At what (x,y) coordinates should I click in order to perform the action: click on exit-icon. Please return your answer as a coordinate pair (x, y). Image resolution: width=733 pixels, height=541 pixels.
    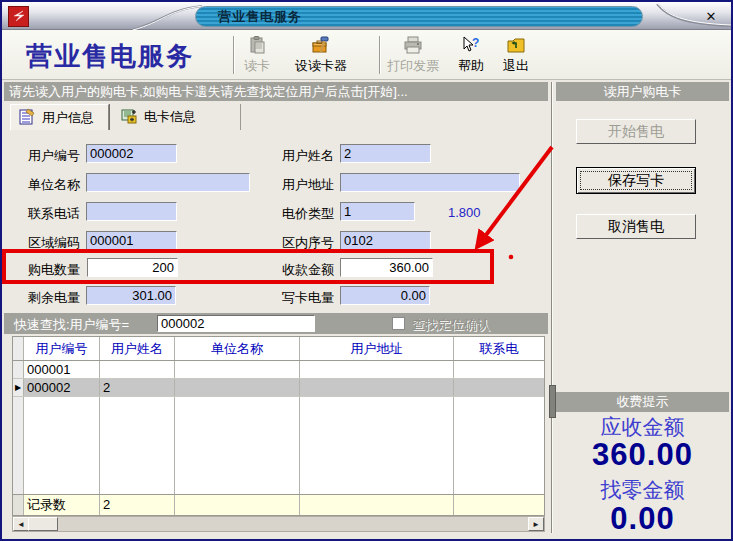
    Looking at the image, I should click on (516, 45).